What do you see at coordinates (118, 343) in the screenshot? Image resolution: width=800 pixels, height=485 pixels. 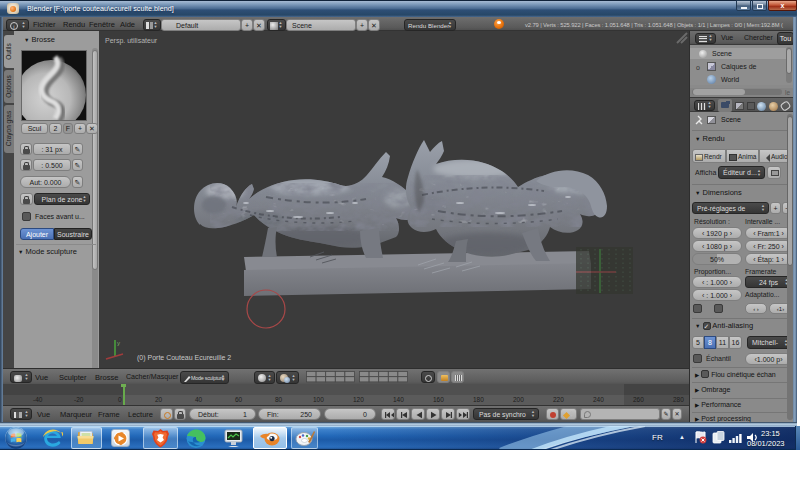 I see `svg-text: y` at bounding box center [118, 343].